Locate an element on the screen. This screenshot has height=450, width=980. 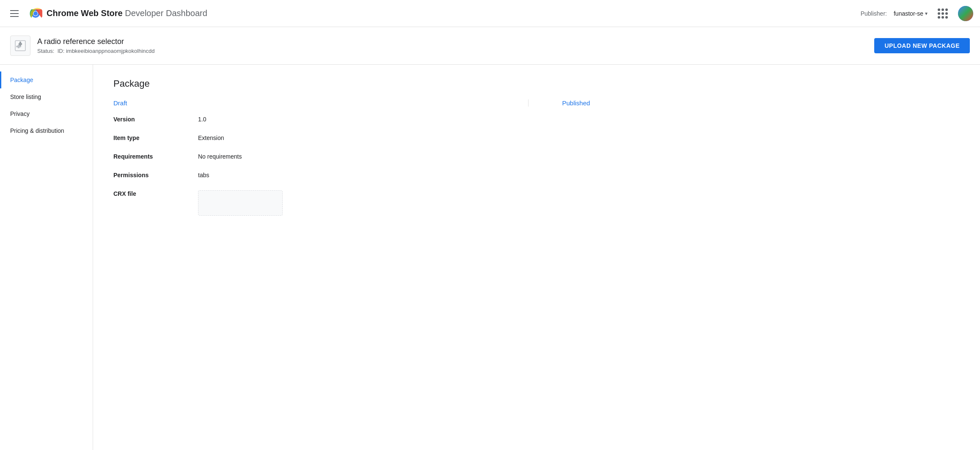
draft-column-header: Draft is located at coordinates (312, 103).